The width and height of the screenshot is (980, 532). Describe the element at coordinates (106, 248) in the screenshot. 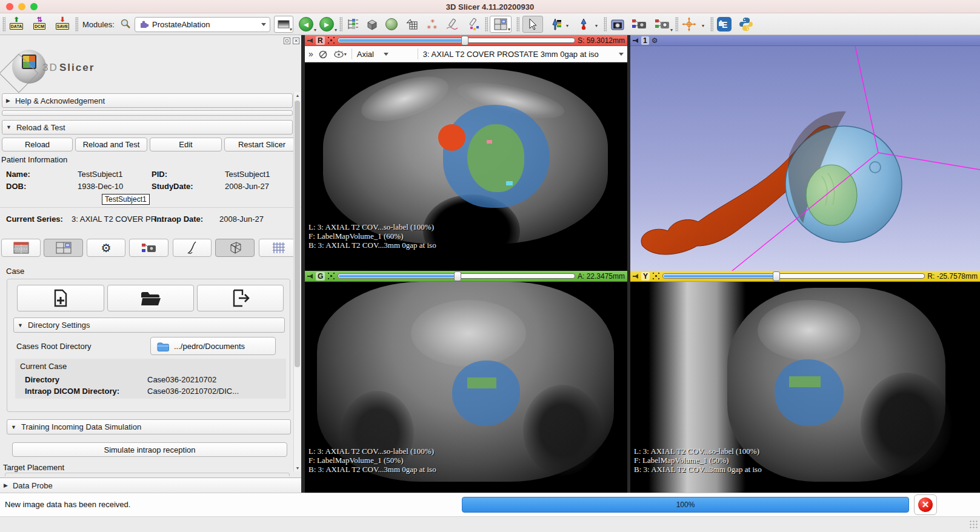

I see `settings-button: ⚙` at that location.